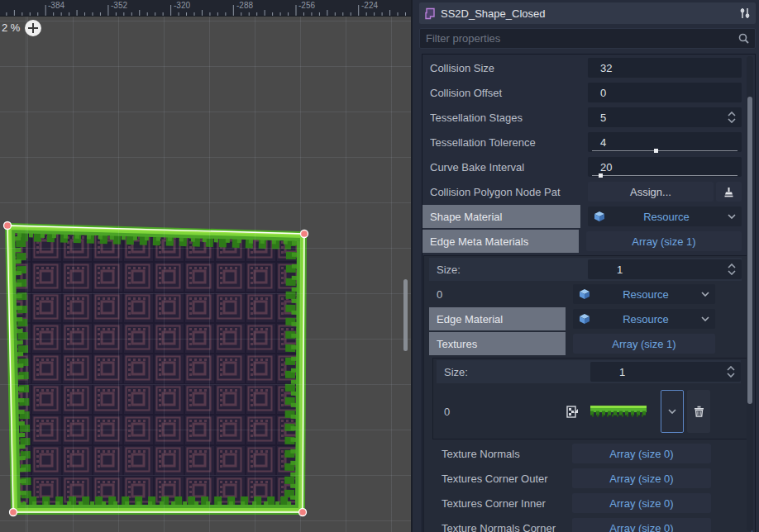 The height and width of the screenshot is (532, 759). Describe the element at coordinates (699, 411) in the screenshot. I see `trash-icon` at that location.